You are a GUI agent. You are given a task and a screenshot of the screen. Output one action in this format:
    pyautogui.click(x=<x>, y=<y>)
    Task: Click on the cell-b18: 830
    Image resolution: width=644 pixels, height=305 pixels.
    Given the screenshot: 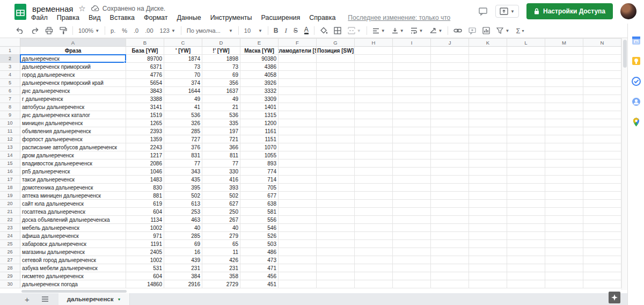 What is the action you would take?
    pyautogui.click(x=145, y=188)
    